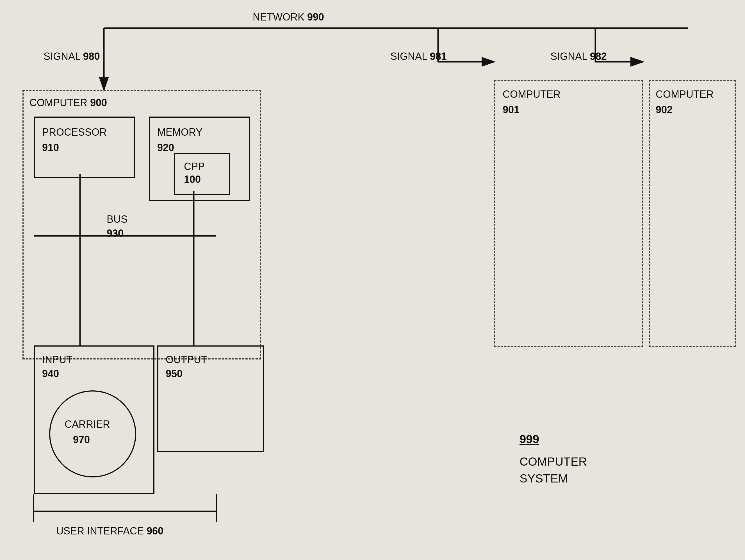 The height and width of the screenshot is (560, 745). Describe the element at coordinates (166, 147) in the screenshot. I see `memory-num: 920` at that location.